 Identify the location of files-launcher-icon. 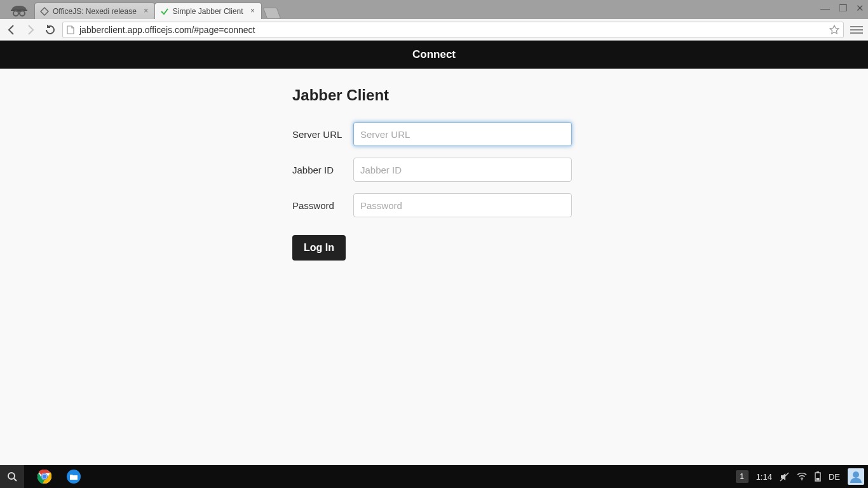
(74, 477).